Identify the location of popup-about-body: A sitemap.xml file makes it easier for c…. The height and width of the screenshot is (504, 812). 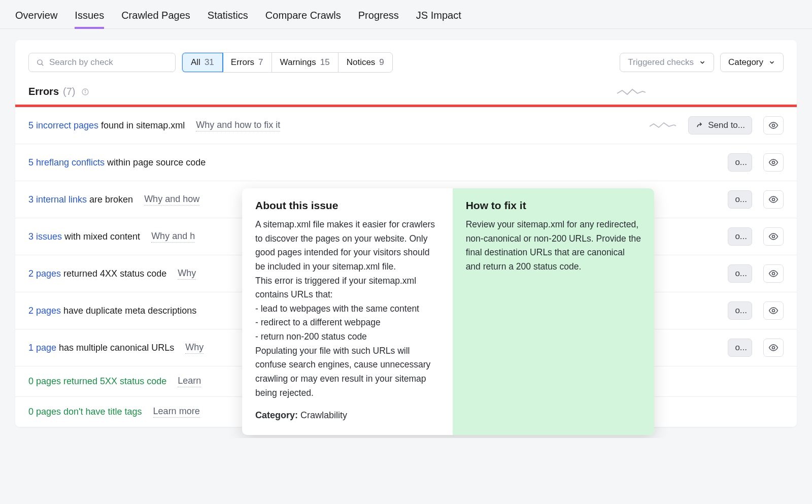
(347, 309).